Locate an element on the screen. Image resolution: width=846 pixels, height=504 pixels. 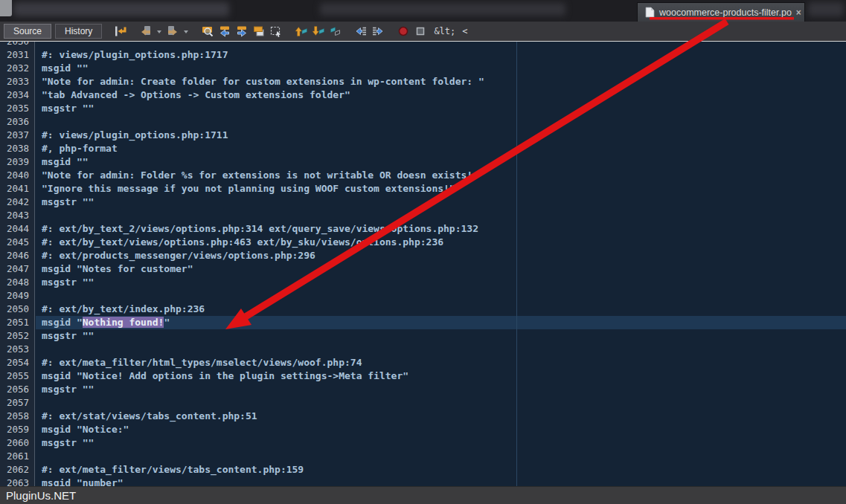
line-number: 2036 is located at coordinates (18, 122).